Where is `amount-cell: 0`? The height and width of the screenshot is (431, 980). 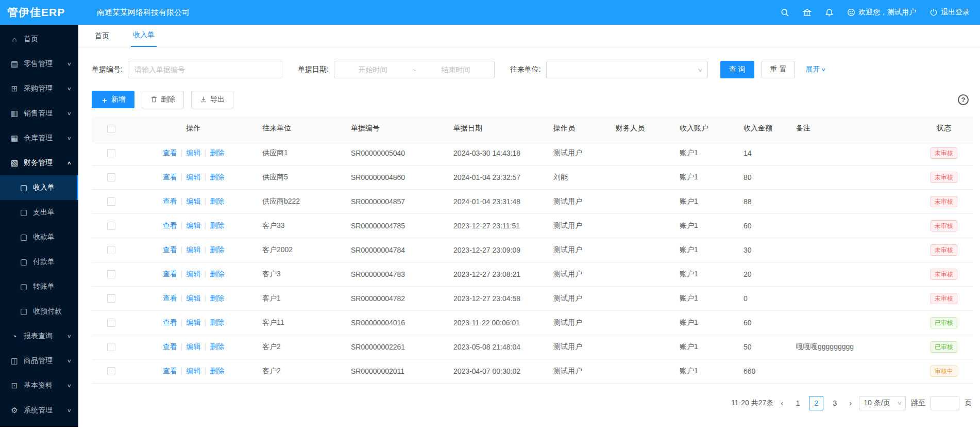
amount-cell: 0 is located at coordinates (764, 298).